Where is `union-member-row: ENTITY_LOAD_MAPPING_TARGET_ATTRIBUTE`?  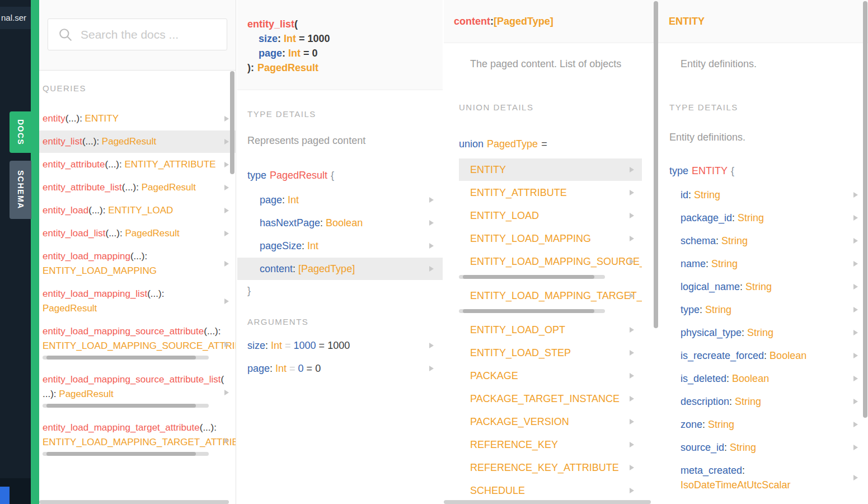 union-member-row: ENTITY_LOAD_MAPPING_TARGET_ATTRIBUTE is located at coordinates (551, 296).